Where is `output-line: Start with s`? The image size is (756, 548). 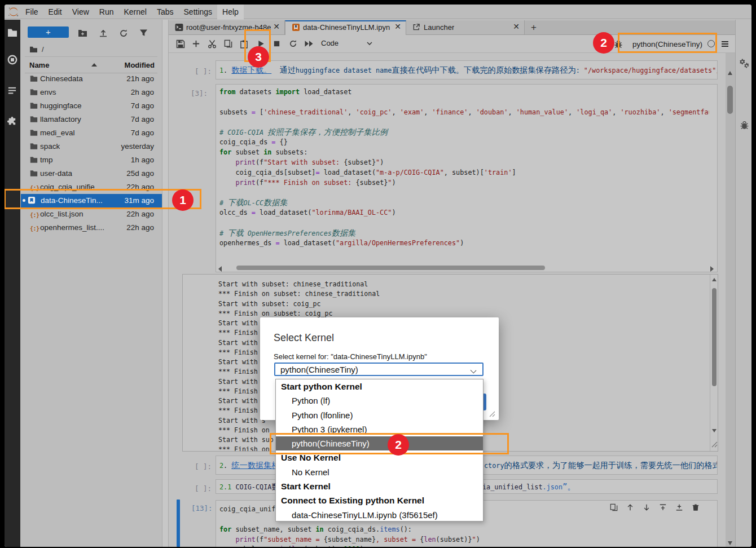 output-line: Start with s is located at coordinates (242, 421).